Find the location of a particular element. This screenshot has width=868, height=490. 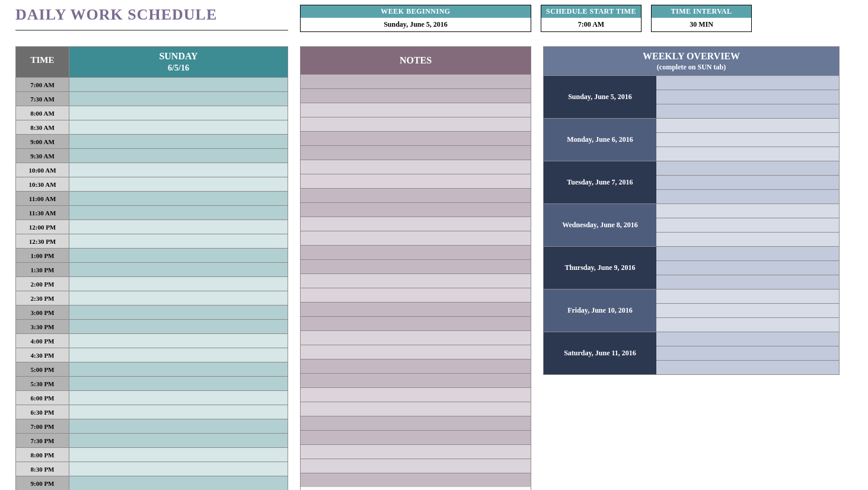

time-cell: 7:00 AM is located at coordinates (43, 84).